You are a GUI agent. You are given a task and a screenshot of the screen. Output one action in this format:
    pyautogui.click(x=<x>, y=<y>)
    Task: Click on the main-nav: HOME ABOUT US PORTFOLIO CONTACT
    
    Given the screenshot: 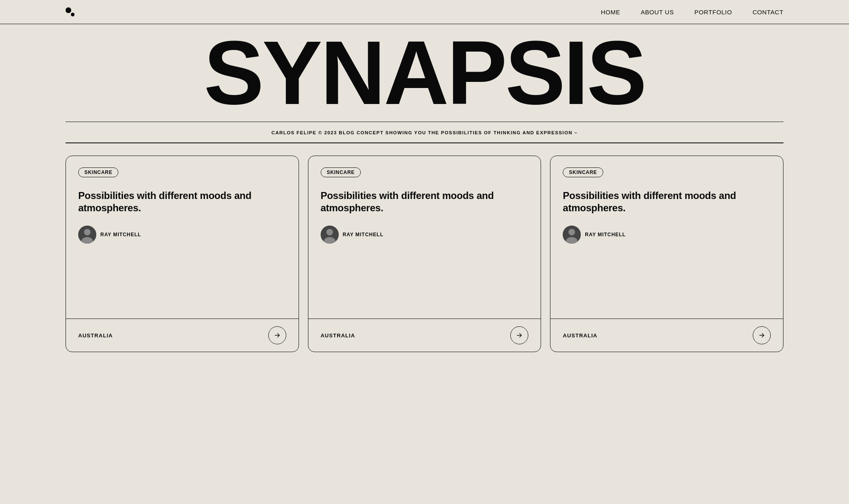 What is the action you would take?
    pyautogui.click(x=692, y=12)
    